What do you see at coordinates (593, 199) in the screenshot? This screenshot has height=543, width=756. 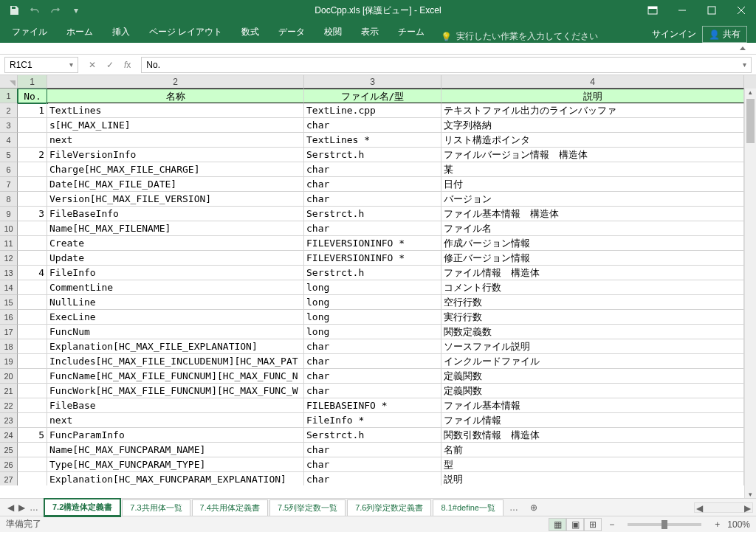 I see `cell: バージョン` at bounding box center [593, 199].